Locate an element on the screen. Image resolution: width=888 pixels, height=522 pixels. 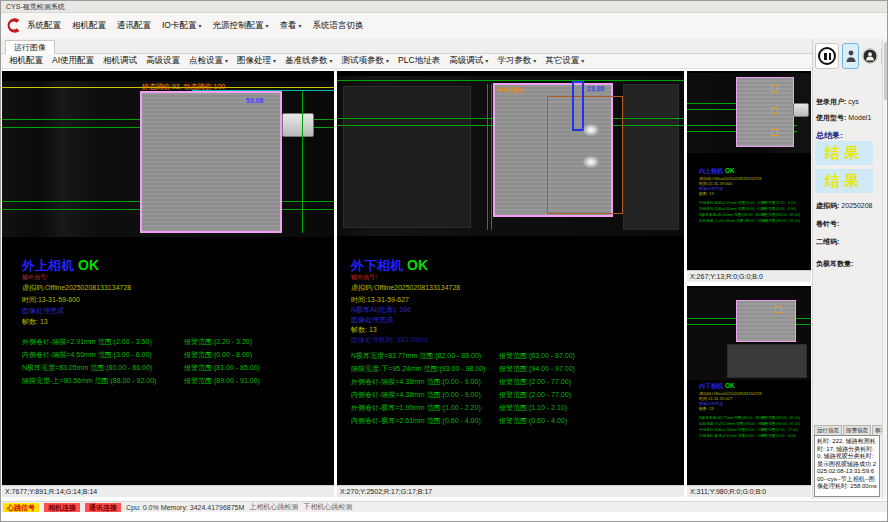
measurement-text: 内侧卷针-极耳=2.61mm 范围:(0.60 - 4.00) is located at coordinates (416, 420).